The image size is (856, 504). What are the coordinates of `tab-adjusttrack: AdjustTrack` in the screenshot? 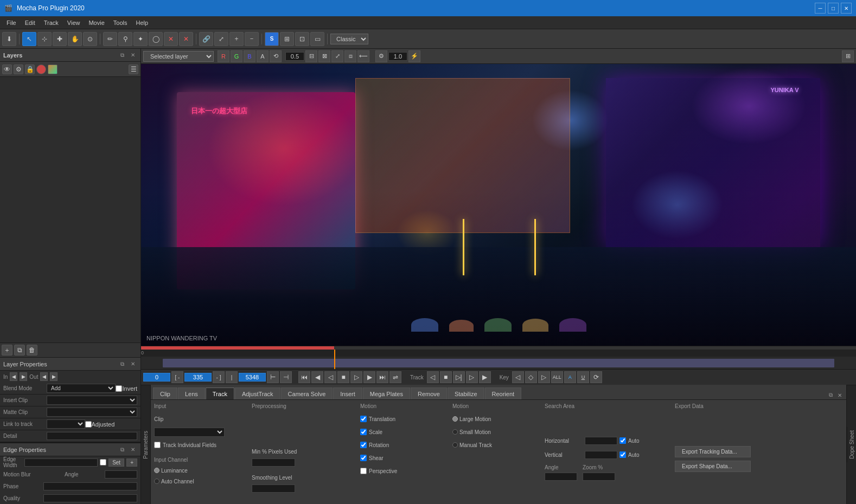 It's located at (258, 393).